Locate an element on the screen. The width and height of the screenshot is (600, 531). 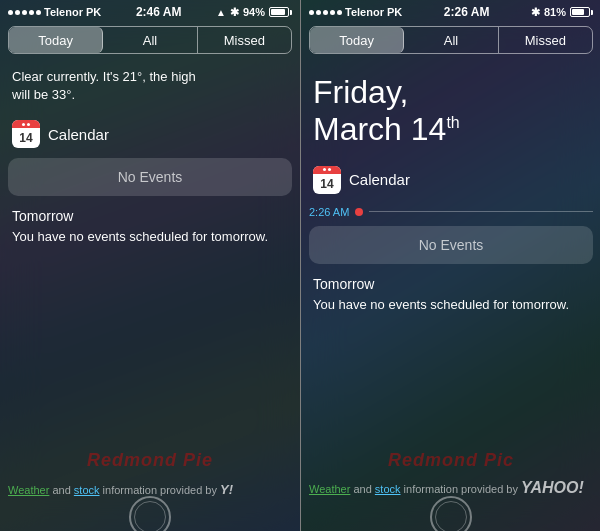
left-calendar-header: 14 Calendar is located at coordinates (150, 134).